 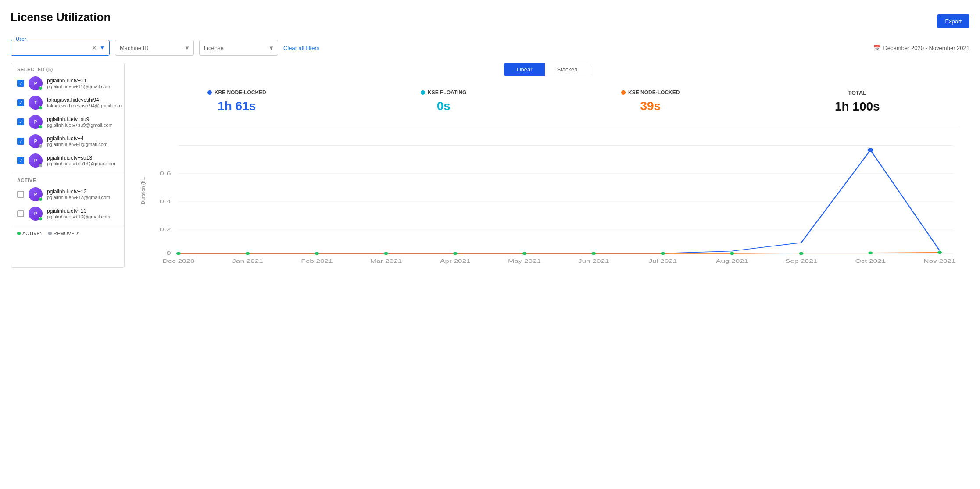 I want to click on y-axis-label: Duration (h..., so click(x=143, y=190).